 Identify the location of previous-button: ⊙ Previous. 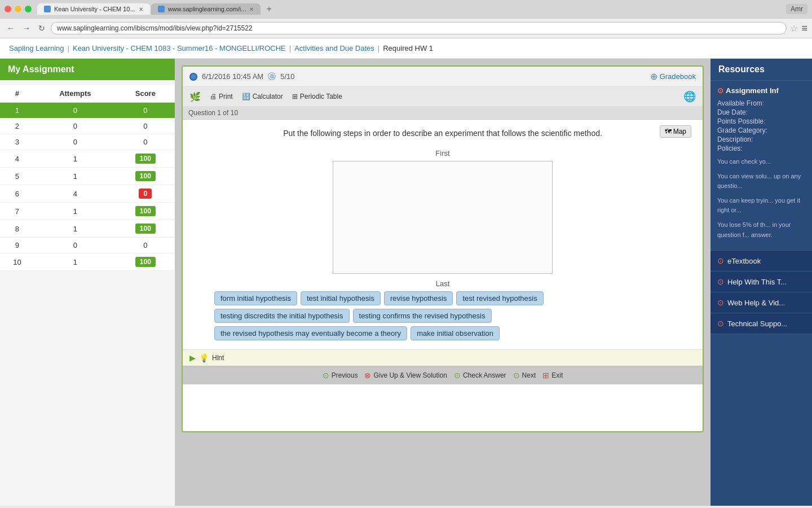
(341, 375).